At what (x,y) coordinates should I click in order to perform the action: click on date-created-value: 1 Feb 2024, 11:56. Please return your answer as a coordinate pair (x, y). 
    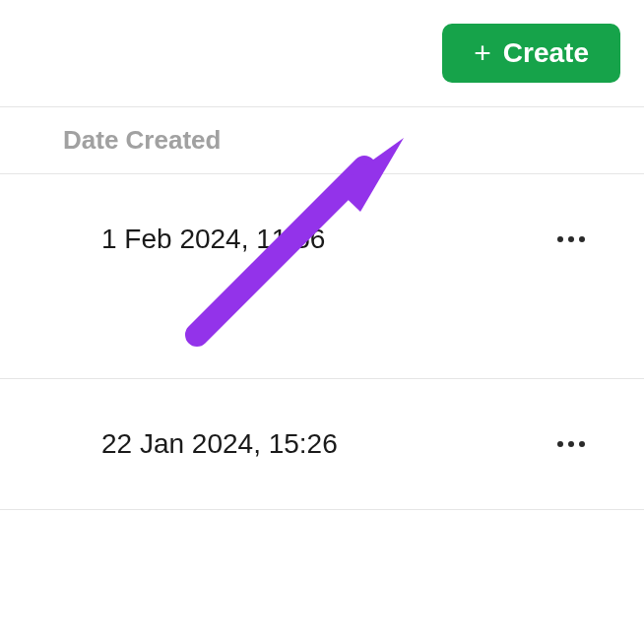
    Looking at the image, I should click on (213, 239).